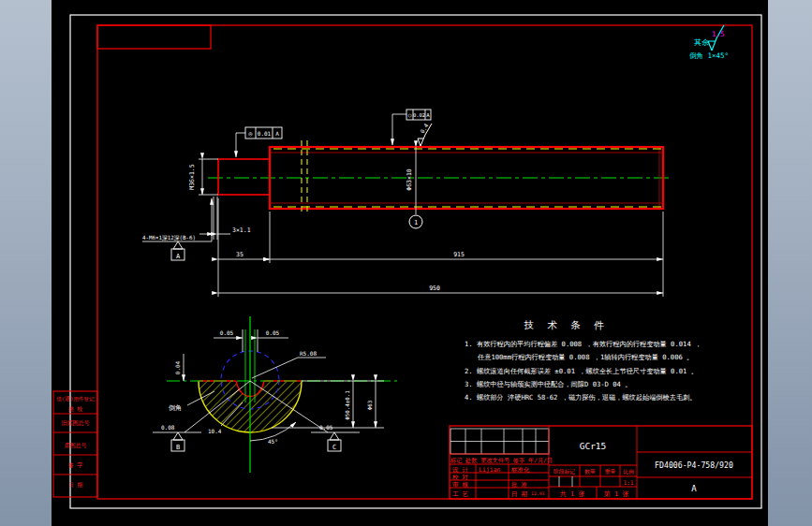 The width and height of the screenshot is (812, 526). What do you see at coordinates (590, 472) in the screenshot?
I see `qty-label: 数量` at bounding box center [590, 472].